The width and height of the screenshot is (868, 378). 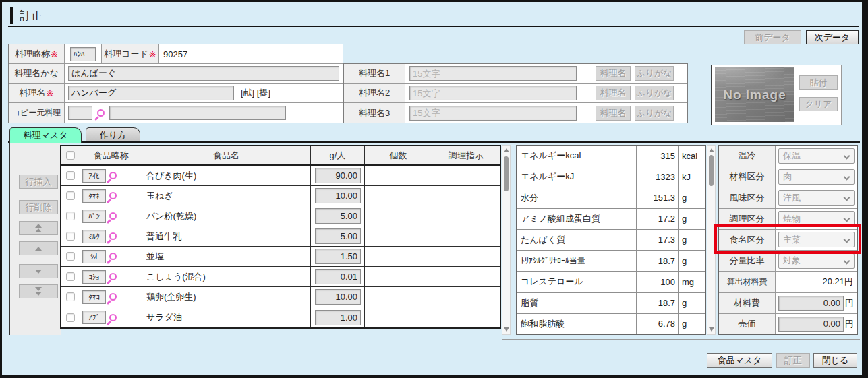 What do you see at coordinates (788, 282) in the screenshot?
I see `calculated-cost-row: 算出材料費 20.21円` at bounding box center [788, 282].